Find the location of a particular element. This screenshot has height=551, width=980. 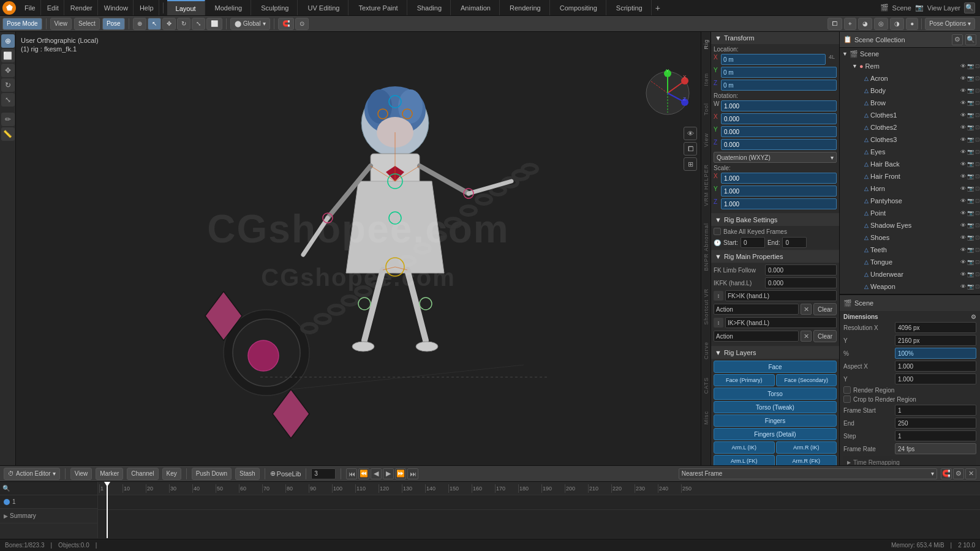

scale-tool: ⤡ is located at coordinates (198, 24).